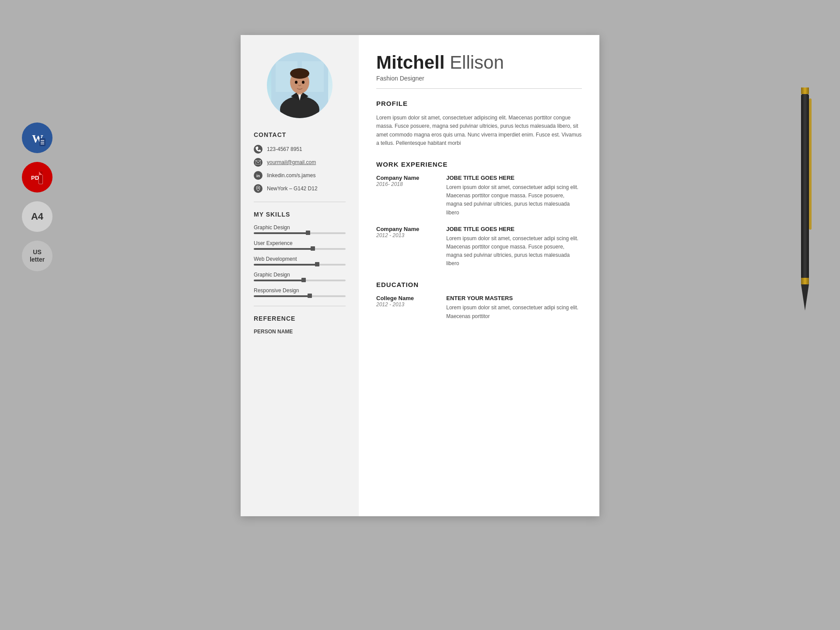  Describe the element at coordinates (805, 91) in the screenshot. I see `pen-gold-top` at that location.